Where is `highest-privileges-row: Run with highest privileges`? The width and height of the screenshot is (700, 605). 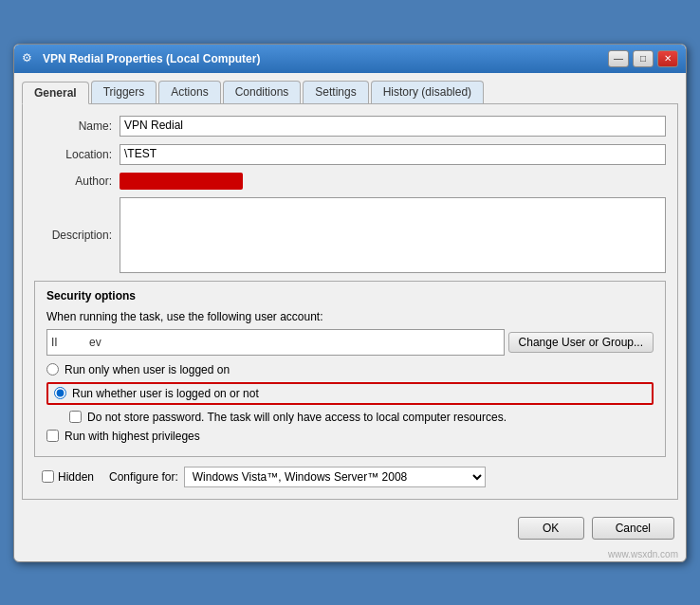
highest-privileges-row: Run with highest privileges is located at coordinates (350, 436).